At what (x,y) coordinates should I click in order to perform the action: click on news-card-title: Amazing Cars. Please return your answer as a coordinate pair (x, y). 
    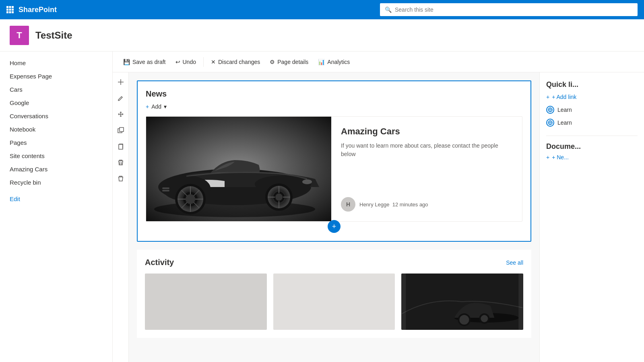
    Looking at the image, I should click on (427, 132).